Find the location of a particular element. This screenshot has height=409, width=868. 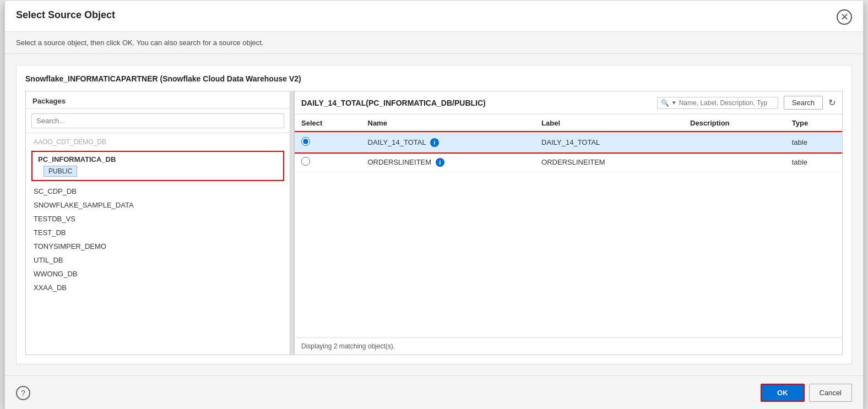

list-item-sc-cdp-db: SC_CDP_DB is located at coordinates (158, 192).